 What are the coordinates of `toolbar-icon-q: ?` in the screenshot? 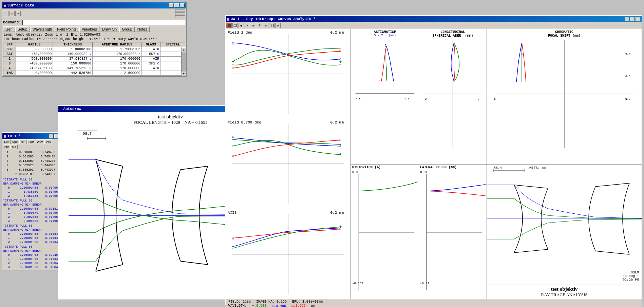 It's located at (18, 14).